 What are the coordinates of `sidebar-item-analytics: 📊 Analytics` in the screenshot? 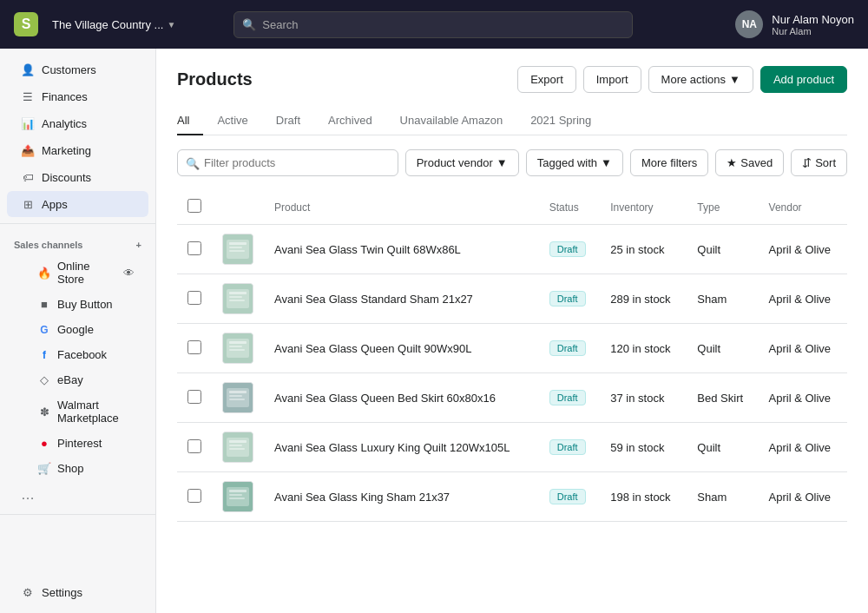 It's located at (78, 123).